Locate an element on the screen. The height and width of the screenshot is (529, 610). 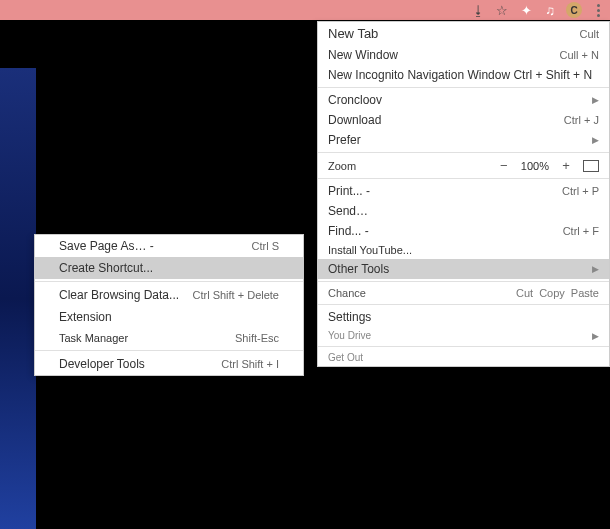
menu-label: Save Page As… - is located at coordinates (106, 246).